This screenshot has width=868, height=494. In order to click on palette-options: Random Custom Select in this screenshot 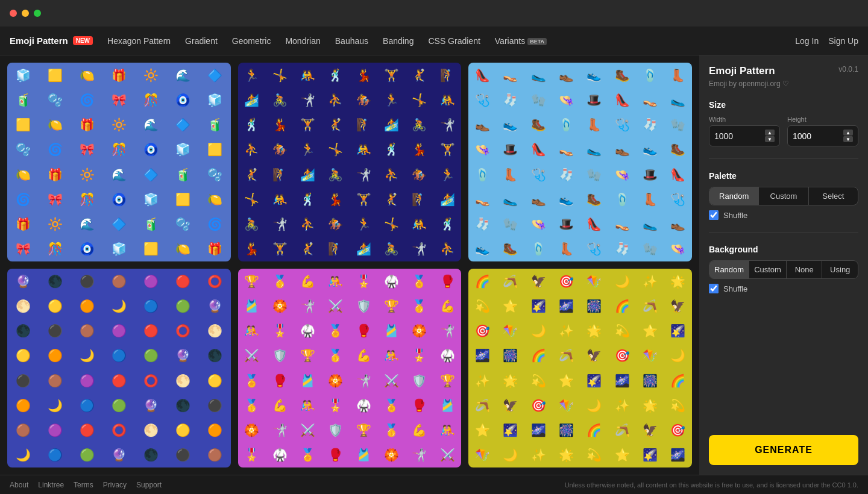, I will do `click(784, 196)`.